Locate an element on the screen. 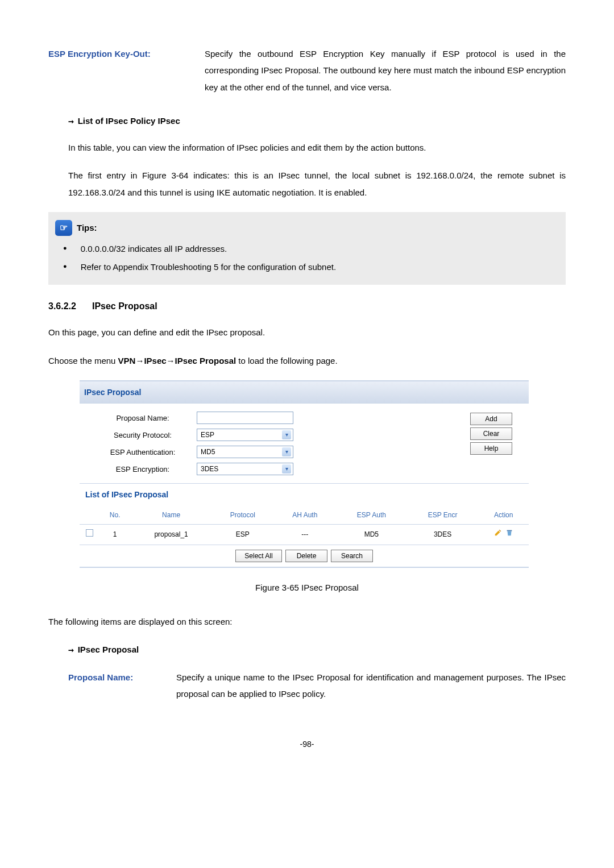 The image size is (614, 868). col-protocol: Protocol is located at coordinates (243, 516).